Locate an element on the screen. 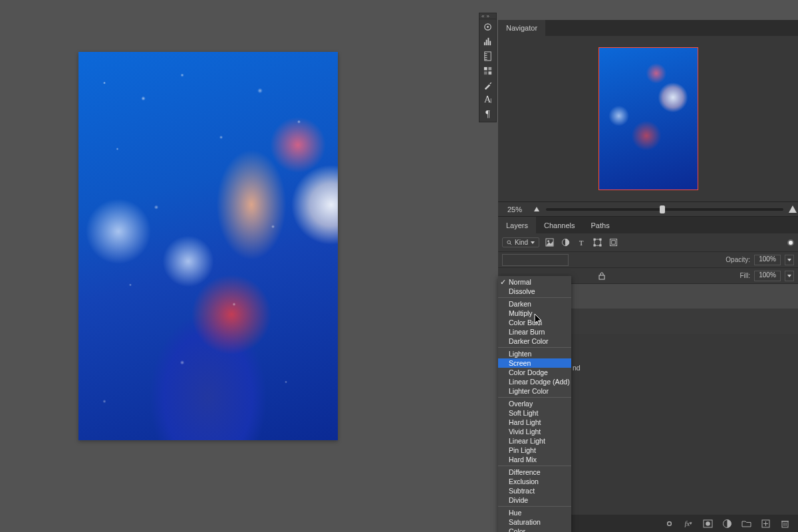 Image resolution: width=798 pixels, height=532 pixels. blend-mode-item-lighter-color: Lighter Color is located at coordinates (535, 391).